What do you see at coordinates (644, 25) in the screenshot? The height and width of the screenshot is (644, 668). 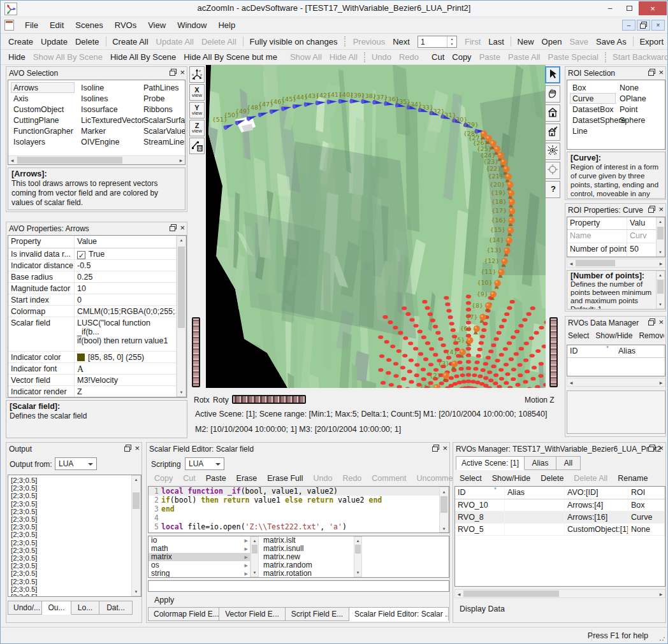 I see `mdi-restore-button` at bounding box center [644, 25].